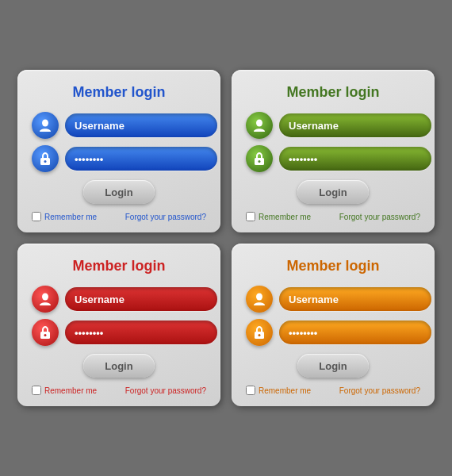  I want to click on user-icon-circle-green, so click(259, 125).